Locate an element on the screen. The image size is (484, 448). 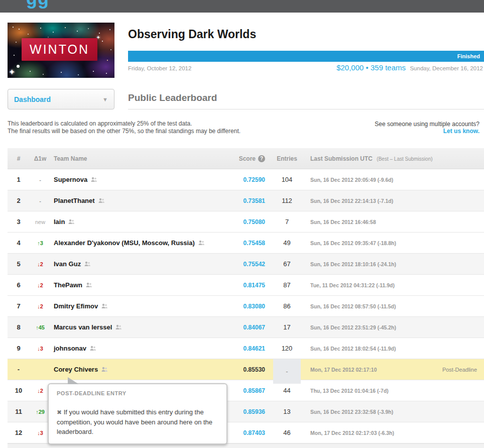
header-entries: Entries is located at coordinates (287, 159).